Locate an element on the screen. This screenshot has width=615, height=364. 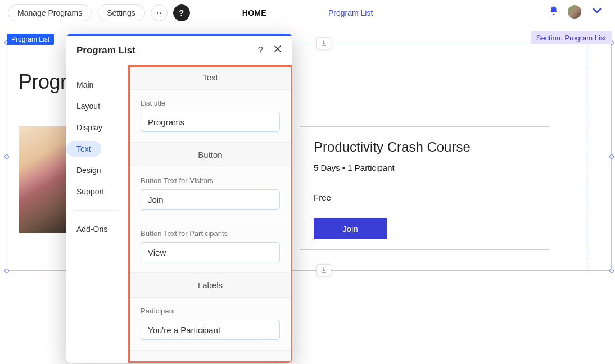
manage-programs-button: Manage Programs is located at coordinates (49, 13).